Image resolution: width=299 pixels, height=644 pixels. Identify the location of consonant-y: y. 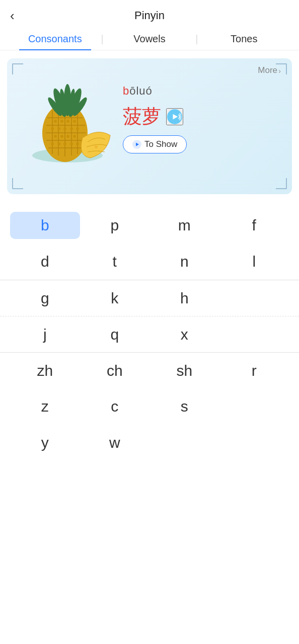
(45, 443).